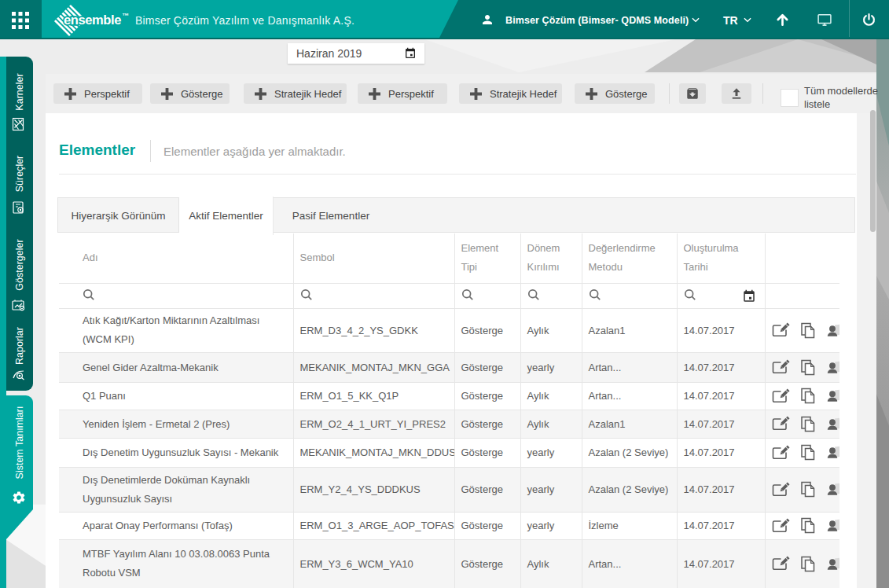  I want to click on svg-text: ™, so click(126, 16).